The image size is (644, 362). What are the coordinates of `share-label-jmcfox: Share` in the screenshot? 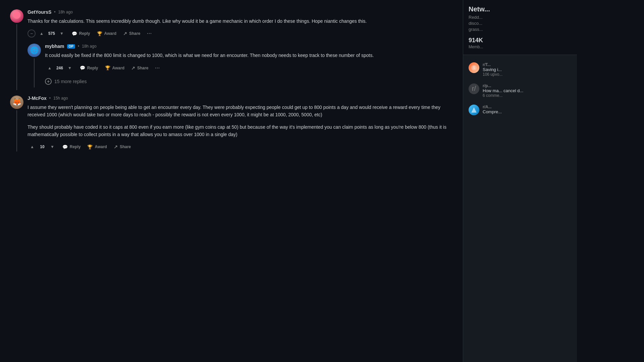 It's located at (125, 147).